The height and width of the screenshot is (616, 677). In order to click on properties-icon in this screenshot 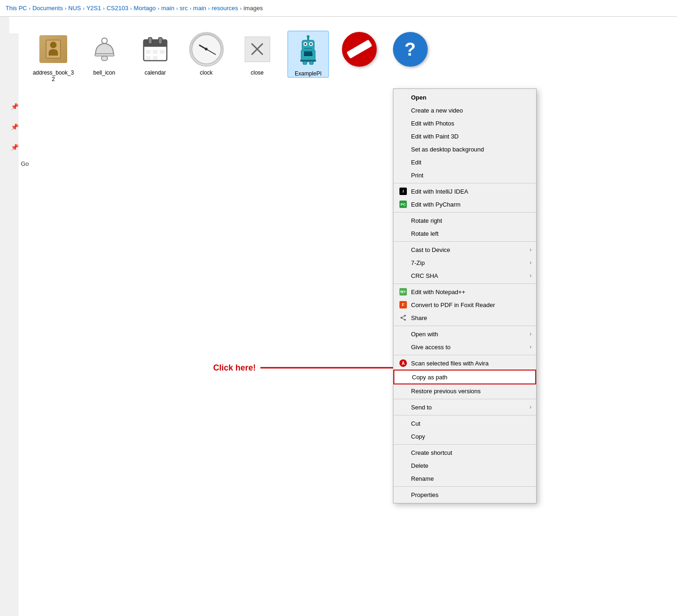, I will do `click(403, 495)`.